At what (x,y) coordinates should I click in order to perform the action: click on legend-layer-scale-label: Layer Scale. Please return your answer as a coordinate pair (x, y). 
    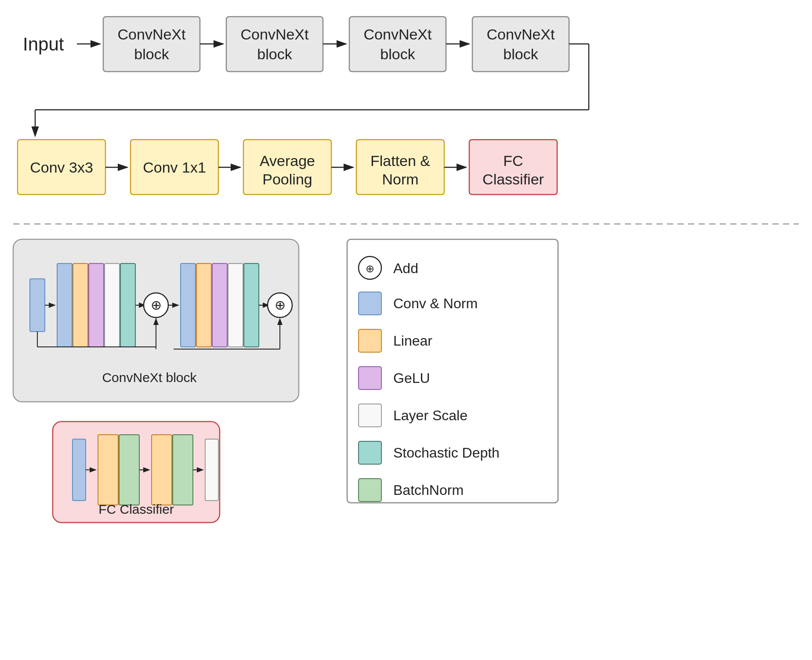
    Looking at the image, I should click on (431, 415).